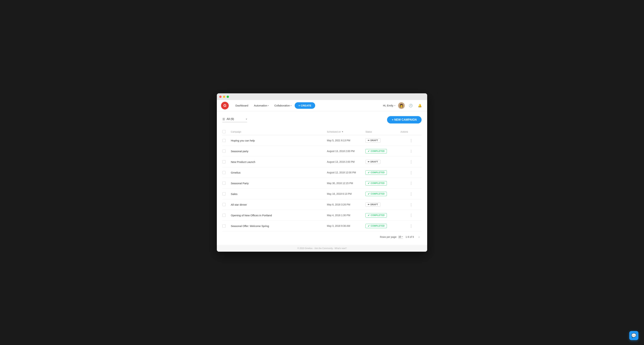 This screenshot has width=644, height=345. Describe the element at coordinates (322, 140) in the screenshot. I see `table-row: Hoping you can help May 5, 2021 6:13 PM …` at that location.